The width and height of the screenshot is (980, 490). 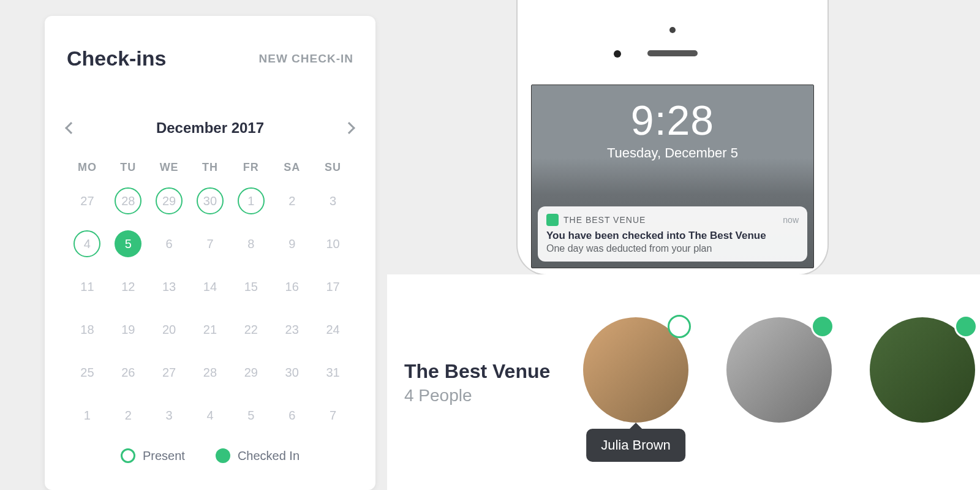 What do you see at coordinates (87, 168) in the screenshot?
I see `weekday-label: MO` at bounding box center [87, 168].